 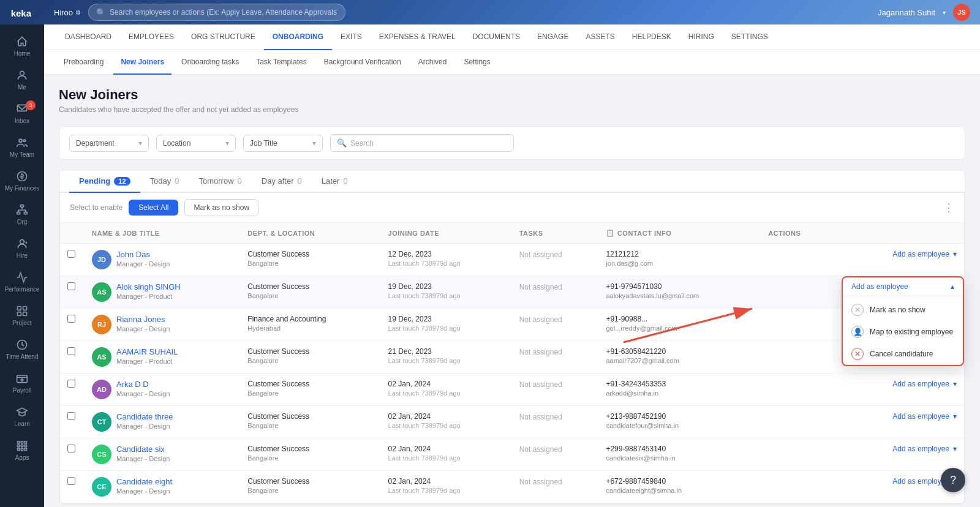 I want to click on employee-name: Arka D D, so click(x=143, y=385).